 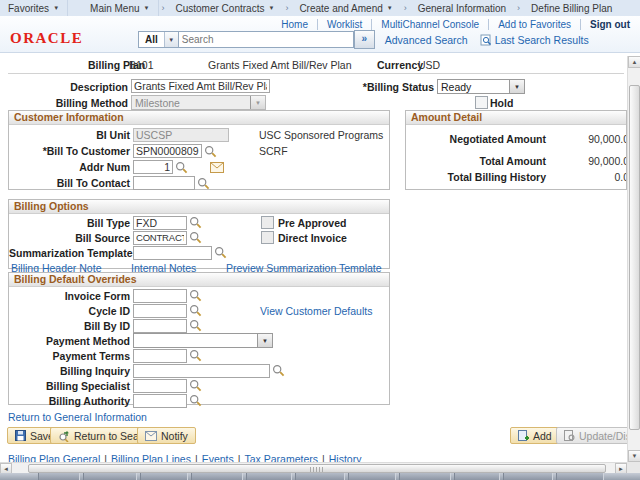 I want to click on direct-invoice-checkbox, so click(x=268, y=238).